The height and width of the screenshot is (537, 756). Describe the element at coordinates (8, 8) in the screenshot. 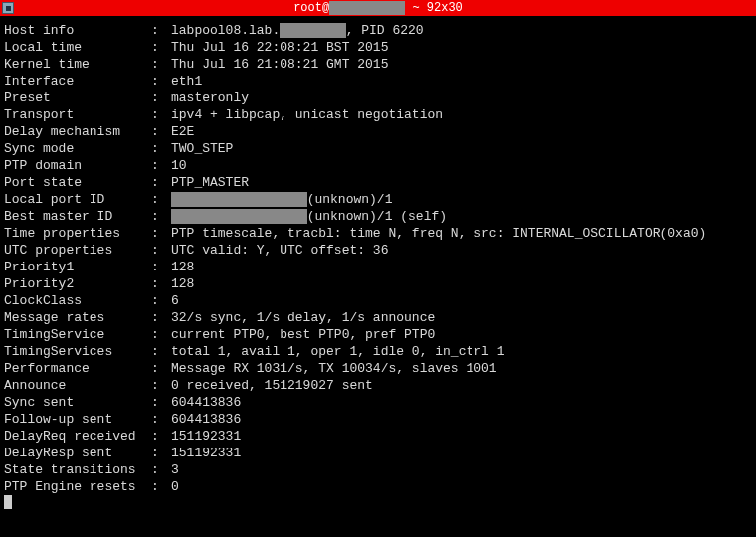

I see `app-icon` at that location.